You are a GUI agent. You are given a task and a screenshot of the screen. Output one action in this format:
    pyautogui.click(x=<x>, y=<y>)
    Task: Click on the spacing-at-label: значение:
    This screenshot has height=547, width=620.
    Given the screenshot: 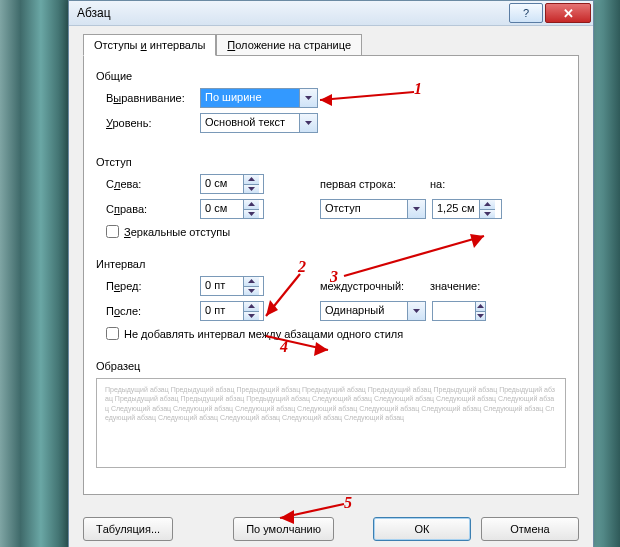 What is the action you would take?
    pyautogui.click(x=460, y=286)
    